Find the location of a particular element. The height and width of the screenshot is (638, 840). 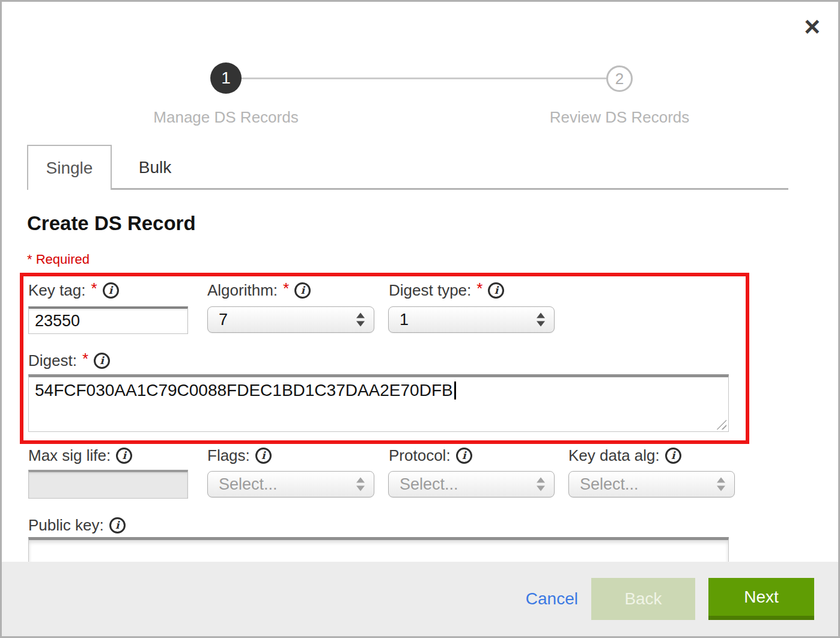

flags-select-value: Select... is located at coordinates (248, 484).